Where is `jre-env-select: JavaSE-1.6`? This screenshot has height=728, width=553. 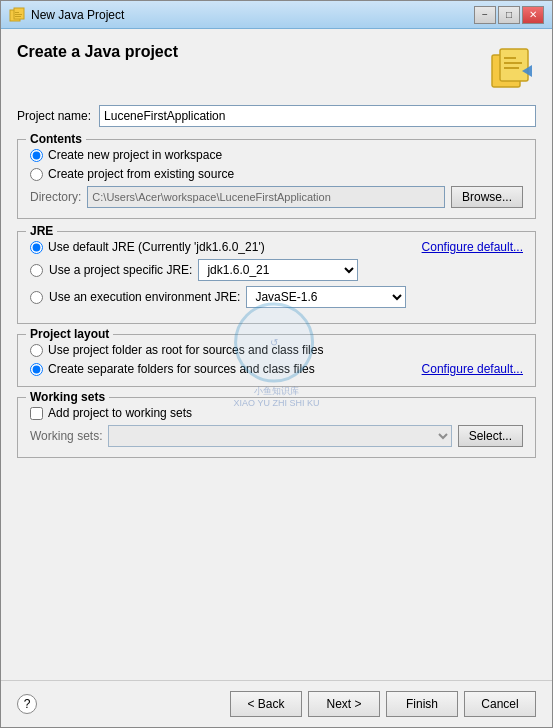
jre-env-select: JavaSE-1.6 is located at coordinates (326, 297).